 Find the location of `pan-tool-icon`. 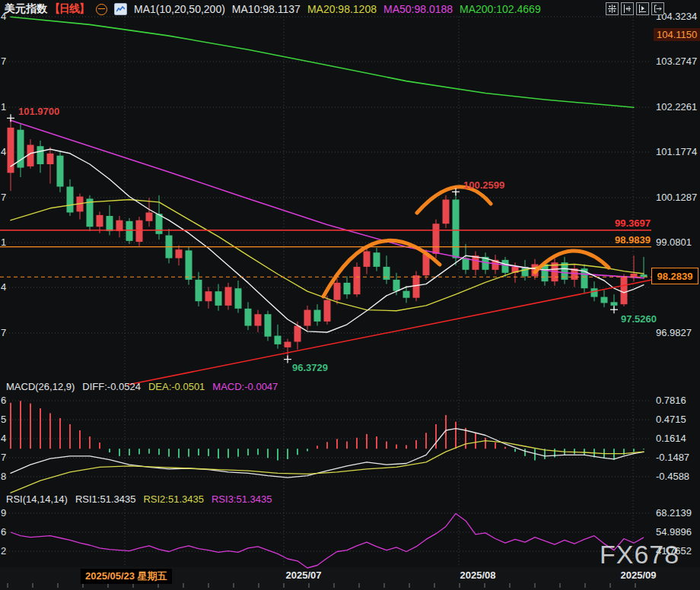

pan-tool-icon is located at coordinates (612, 9).